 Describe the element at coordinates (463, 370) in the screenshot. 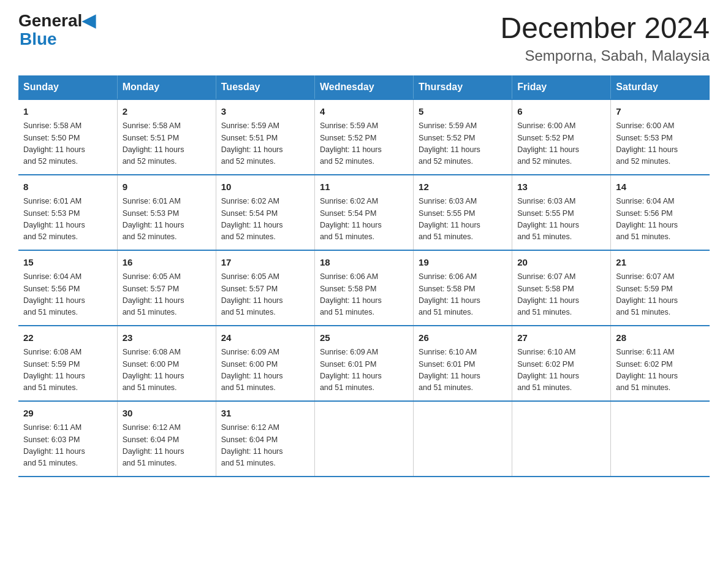

I see `day-info: Sunrise: 6:10 AMSunset: 6:01 PMDaylight:…` at that location.